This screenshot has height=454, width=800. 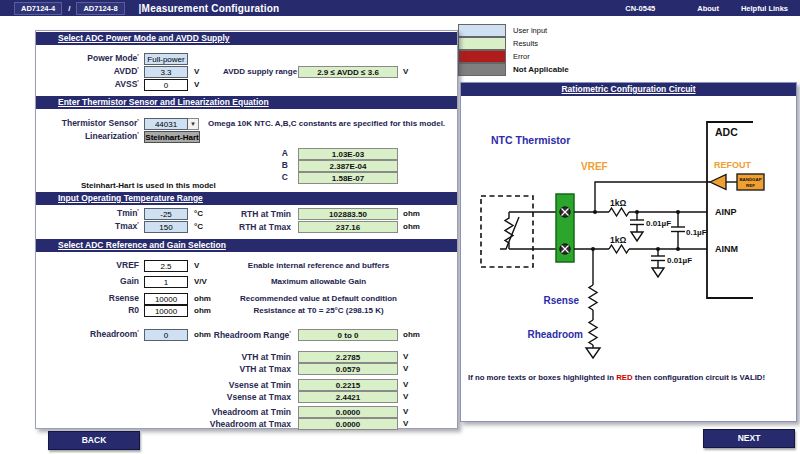 What do you see at coordinates (406, 368) in the screenshot?
I see `vth-tmax-unit: V` at bounding box center [406, 368].